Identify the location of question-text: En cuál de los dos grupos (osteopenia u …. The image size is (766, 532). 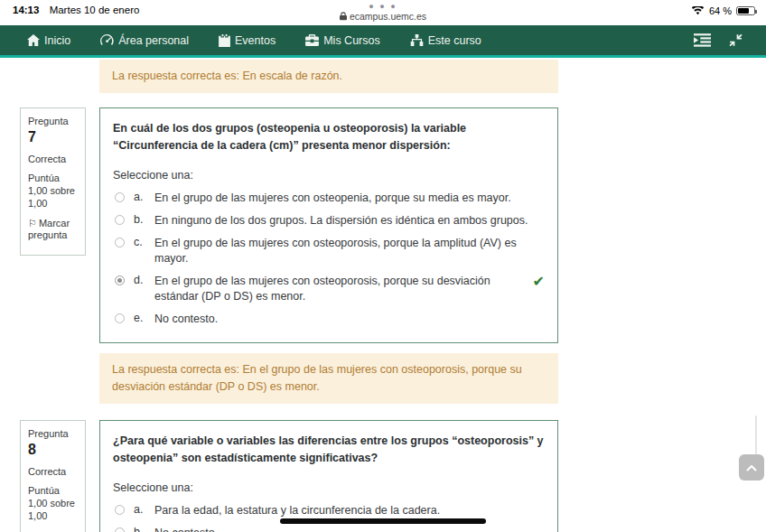
(329, 137).